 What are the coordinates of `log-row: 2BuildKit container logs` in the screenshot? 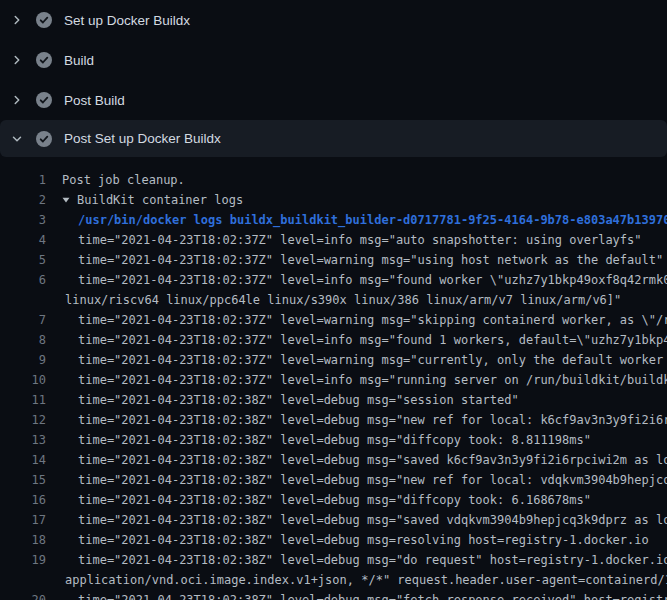 It's located at (334, 200).